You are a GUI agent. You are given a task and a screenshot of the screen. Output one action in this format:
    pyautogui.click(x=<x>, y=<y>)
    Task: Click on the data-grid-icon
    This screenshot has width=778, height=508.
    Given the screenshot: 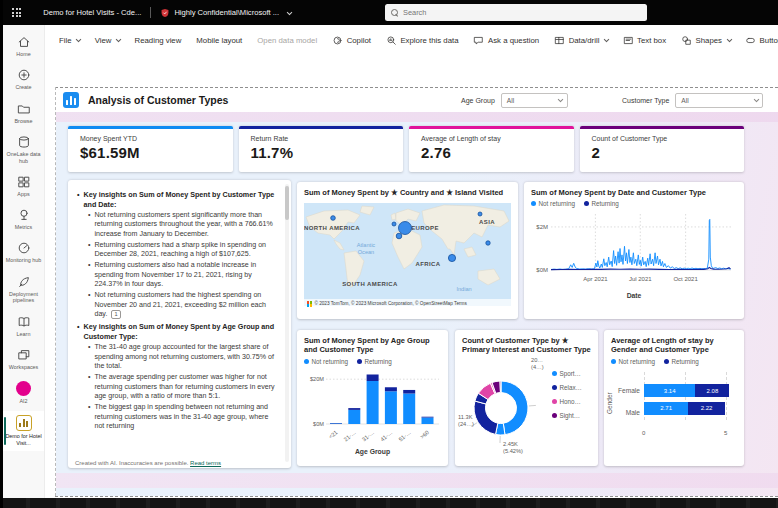 What is the action you would take?
    pyautogui.click(x=560, y=40)
    